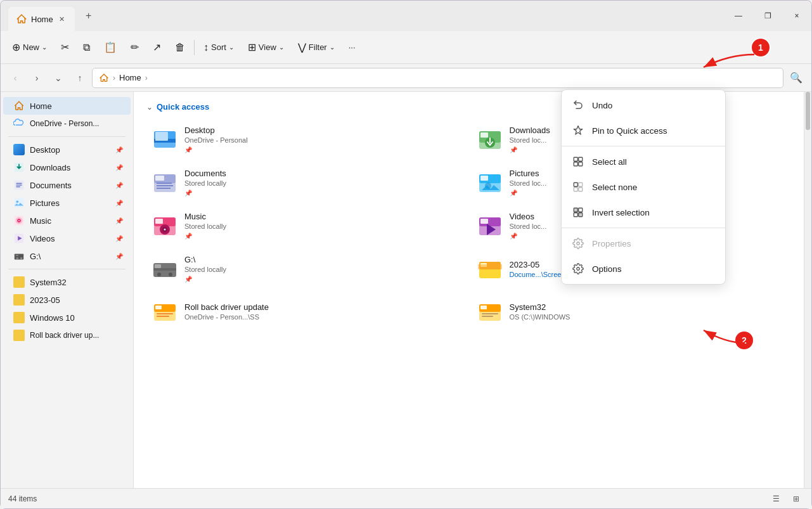 This screenshot has width=812, height=509. What do you see at coordinates (157, 47) in the screenshot?
I see `share-button: ↗` at bounding box center [157, 47].